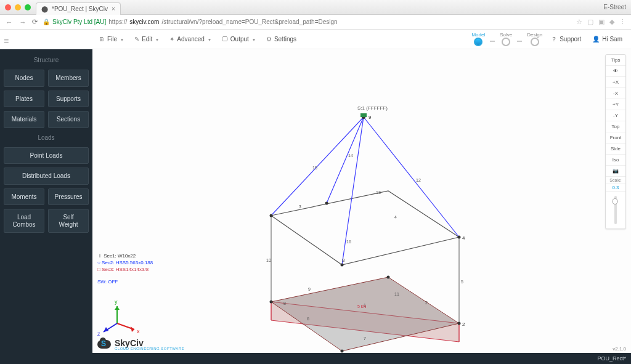 This screenshot has width=631, height=364. I want to click on browser-tab: ⬤ *POU_Rect | SkyCiv ×, so click(78, 9).